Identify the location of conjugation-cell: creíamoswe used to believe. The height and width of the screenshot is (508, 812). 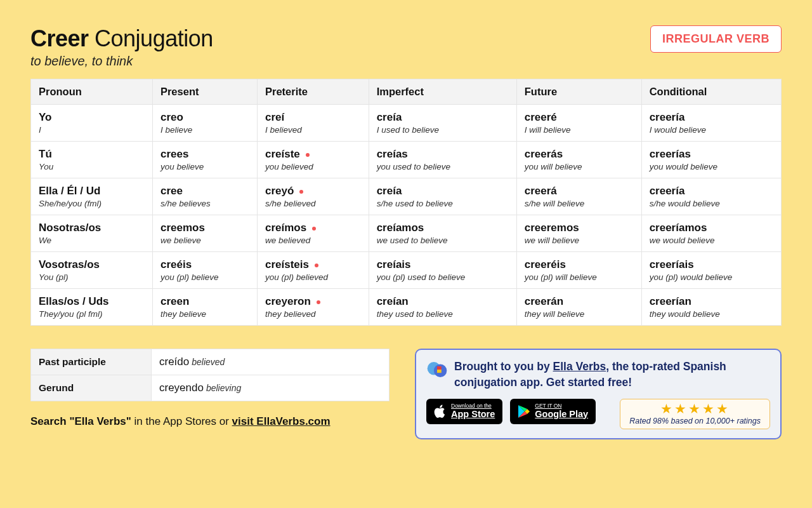
(443, 234).